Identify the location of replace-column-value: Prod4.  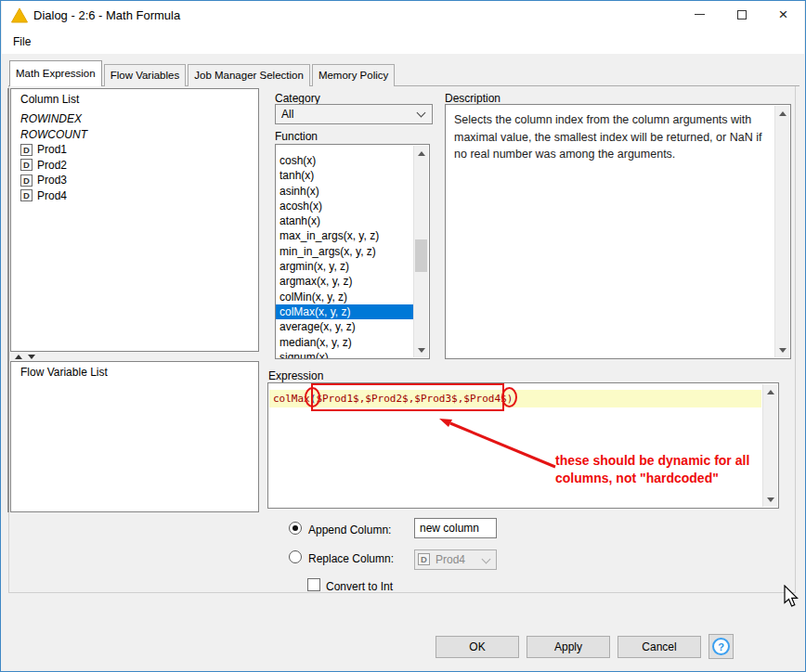
(450, 560).